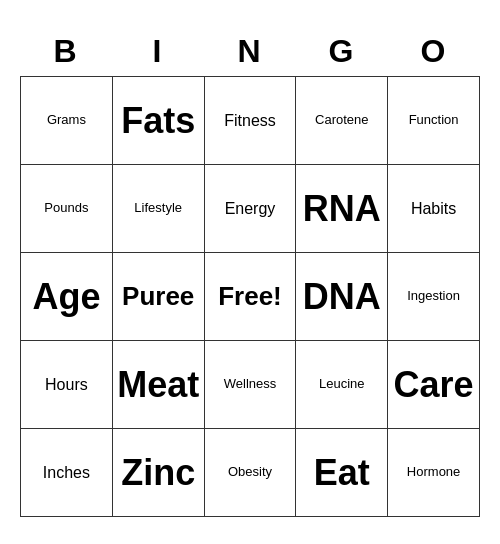 This screenshot has width=500, height=544. Describe the element at coordinates (67, 121) in the screenshot. I see `cell-r0-c0: Grams` at that location.